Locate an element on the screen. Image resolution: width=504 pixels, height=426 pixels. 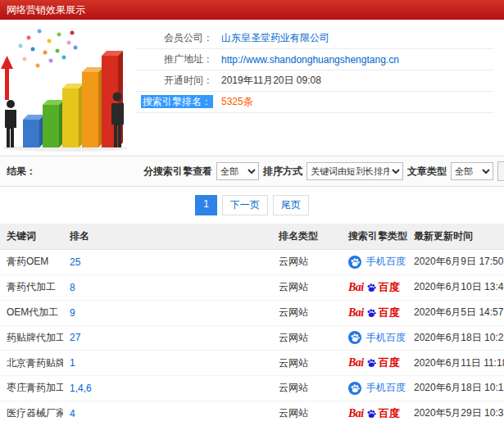
promotion-url-link: http://www.shandonghuangshengtang.cn is located at coordinates (306, 60).